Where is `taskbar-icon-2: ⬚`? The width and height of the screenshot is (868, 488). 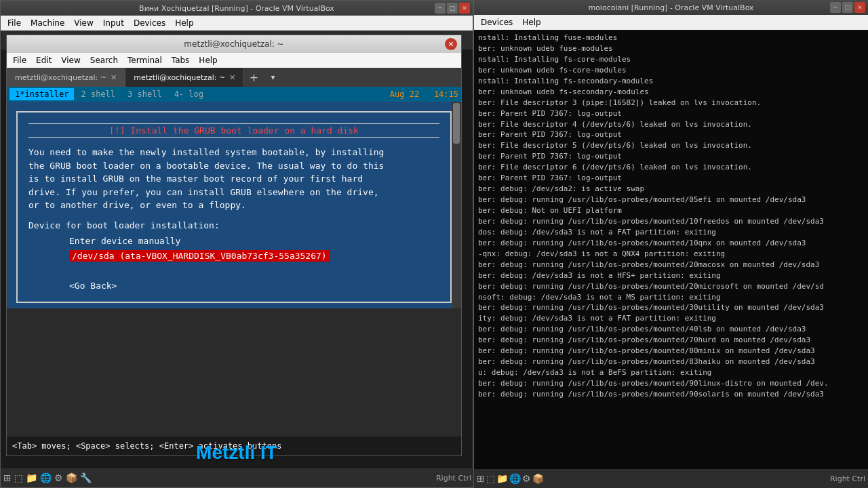
taskbar-icon-2: ⬚ is located at coordinates (19, 478).